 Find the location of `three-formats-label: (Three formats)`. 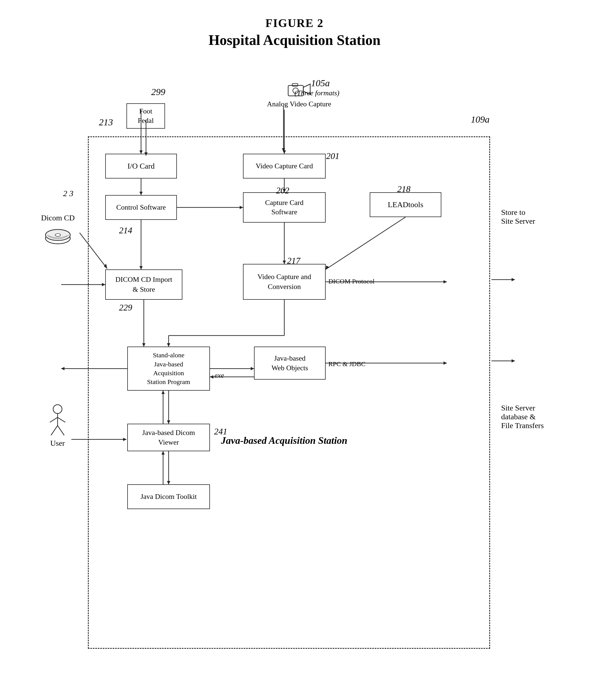

three-formats-label: (Three formats) is located at coordinates (317, 93).